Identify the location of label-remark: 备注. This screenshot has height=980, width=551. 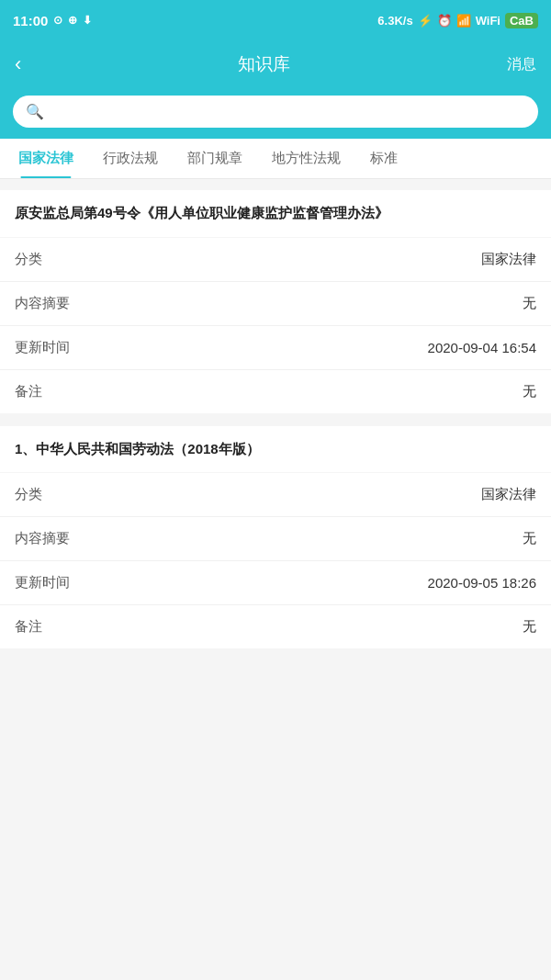
(28, 391).